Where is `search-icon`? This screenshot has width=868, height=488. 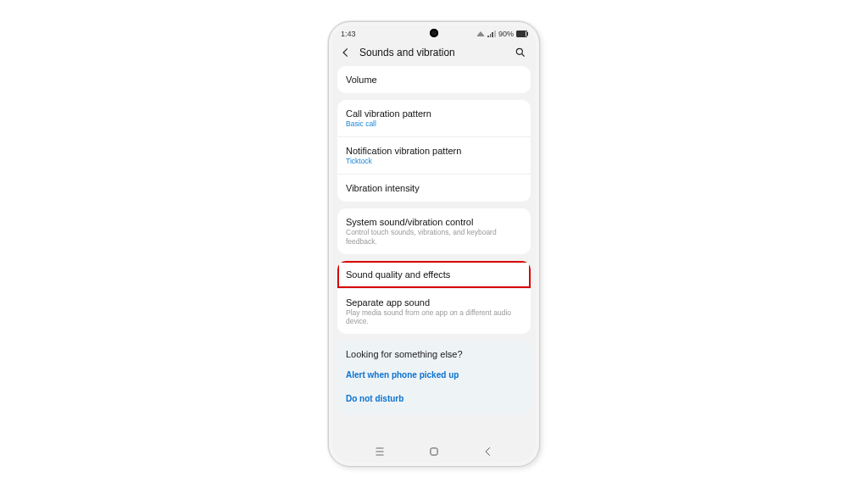 search-icon is located at coordinates (520, 53).